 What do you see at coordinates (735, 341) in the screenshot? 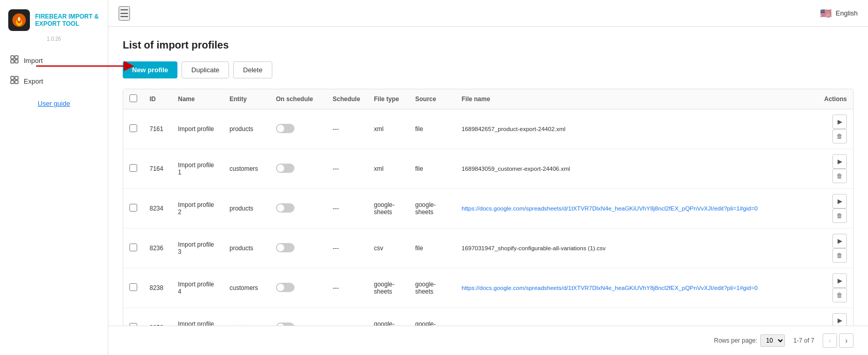
I see `rows-per-page-label: Rows per page:` at bounding box center [735, 341].